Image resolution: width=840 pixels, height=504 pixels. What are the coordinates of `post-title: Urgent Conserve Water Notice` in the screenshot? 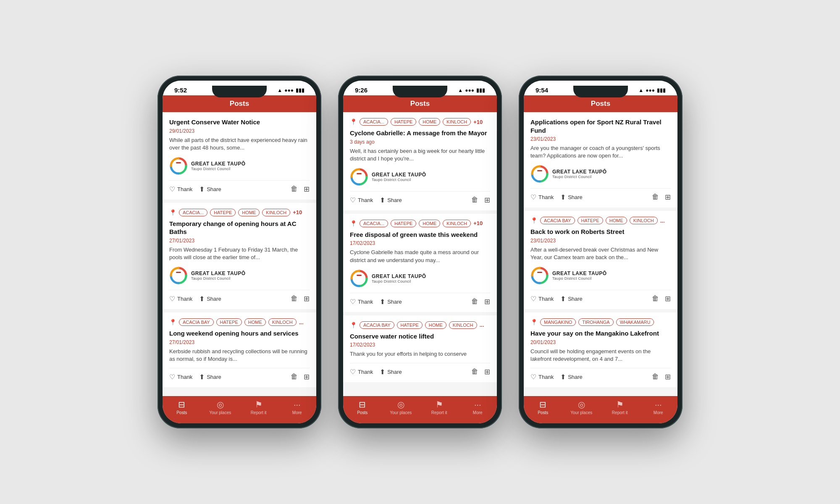 It's located at (239, 122).